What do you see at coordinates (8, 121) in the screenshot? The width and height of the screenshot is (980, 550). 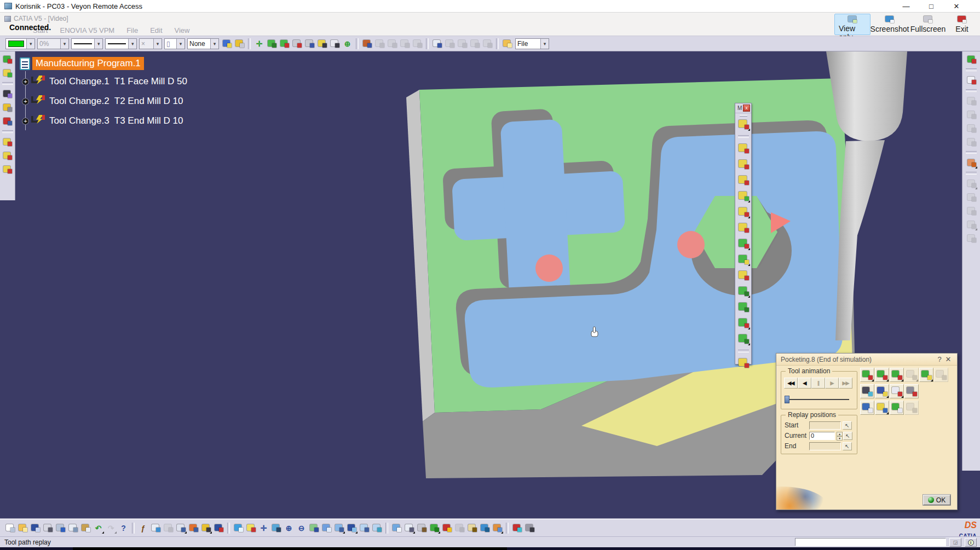 I see `knowledge-icon` at bounding box center [8, 121].